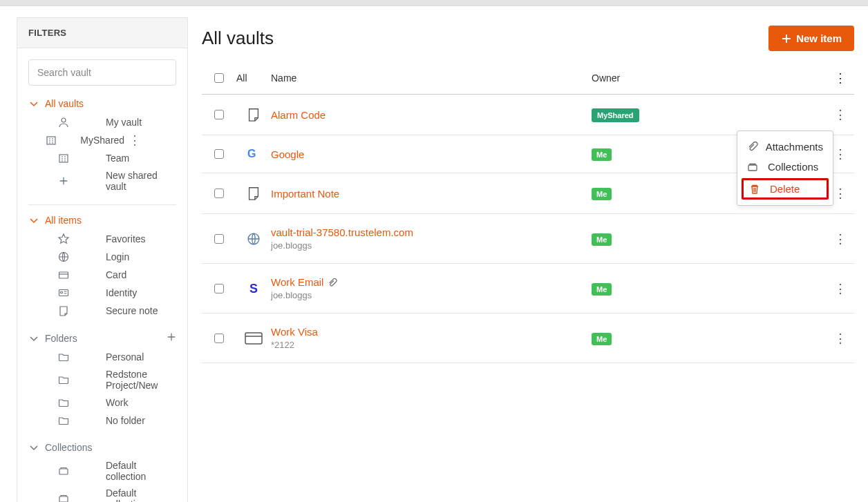 The image size is (868, 502). What do you see at coordinates (102, 447) in the screenshot?
I see `collections-toggle: Collections` at bounding box center [102, 447].